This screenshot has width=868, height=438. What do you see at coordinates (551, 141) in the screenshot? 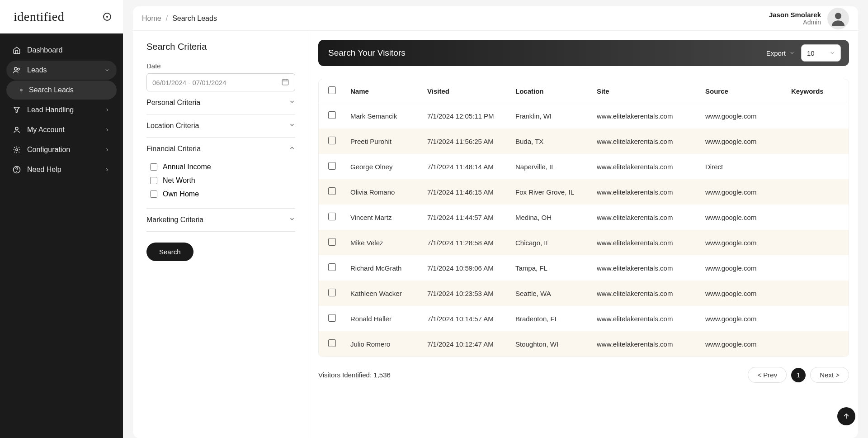
I see `cell-location: Buda, TX` at bounding box center [551, 141].